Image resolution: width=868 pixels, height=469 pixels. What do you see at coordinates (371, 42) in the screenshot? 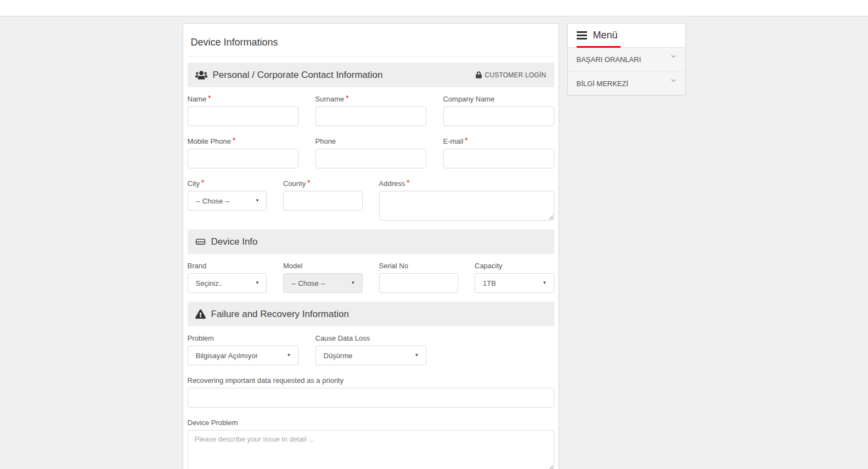
I see `page-title: Device Informations` at bounding box center [371, 42].